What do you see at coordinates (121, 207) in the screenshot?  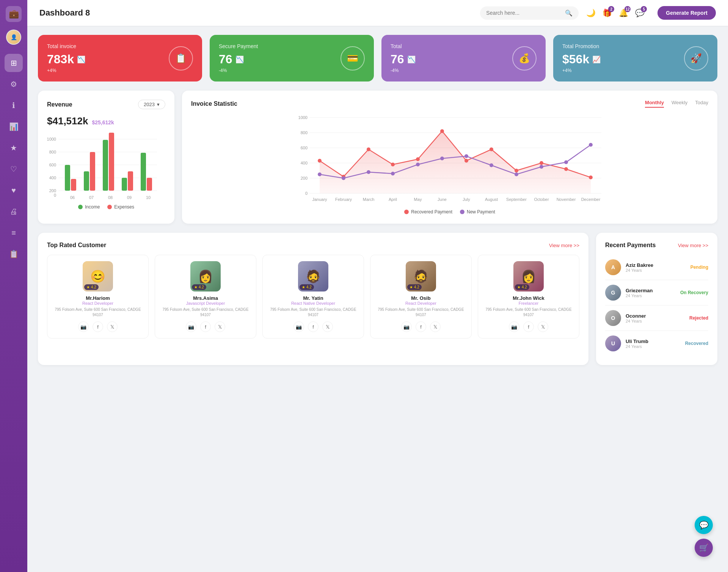 I see `legend-expenses: Expenses` at bounding box center [121, 207].